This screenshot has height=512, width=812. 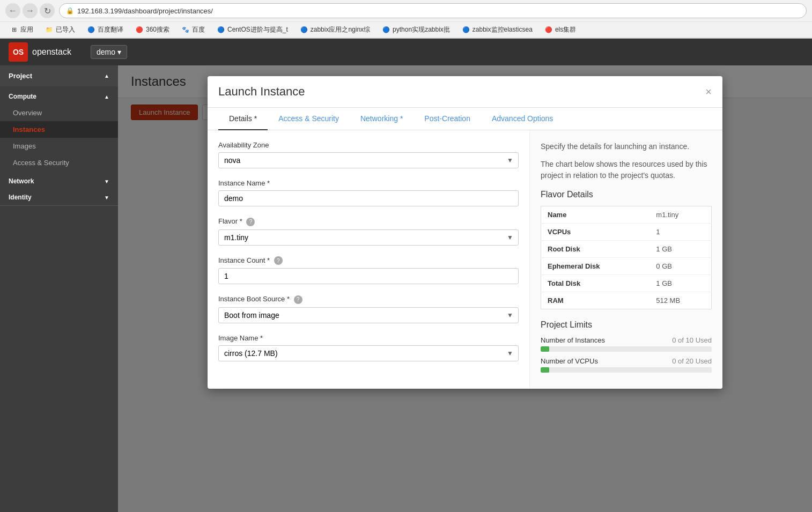 What do you see at coordinates (368, 353) in the screenshot?
I see `image-name-select-wrapper: cirros (12.7 MB) ▼` at bounding box center [368, 353].